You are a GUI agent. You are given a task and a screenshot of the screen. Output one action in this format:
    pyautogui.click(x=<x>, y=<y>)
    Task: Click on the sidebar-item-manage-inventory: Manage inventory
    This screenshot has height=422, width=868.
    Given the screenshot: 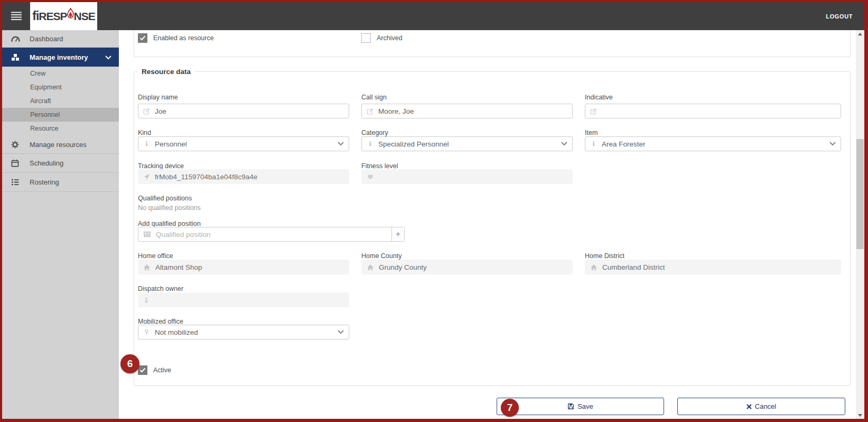 What is the action you would take?
    pyautogui.click(x=60, y=57)
    